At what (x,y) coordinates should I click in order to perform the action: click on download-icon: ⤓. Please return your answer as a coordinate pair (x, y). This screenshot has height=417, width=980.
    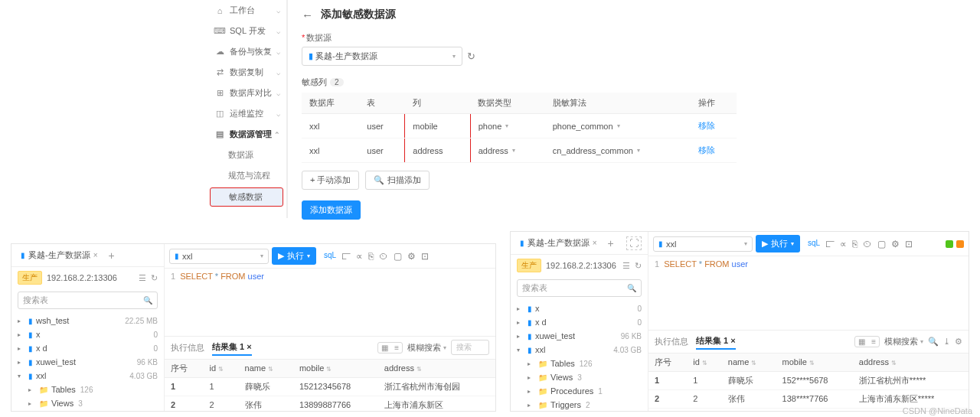
    Looking at the image, I should click on (946, 341).